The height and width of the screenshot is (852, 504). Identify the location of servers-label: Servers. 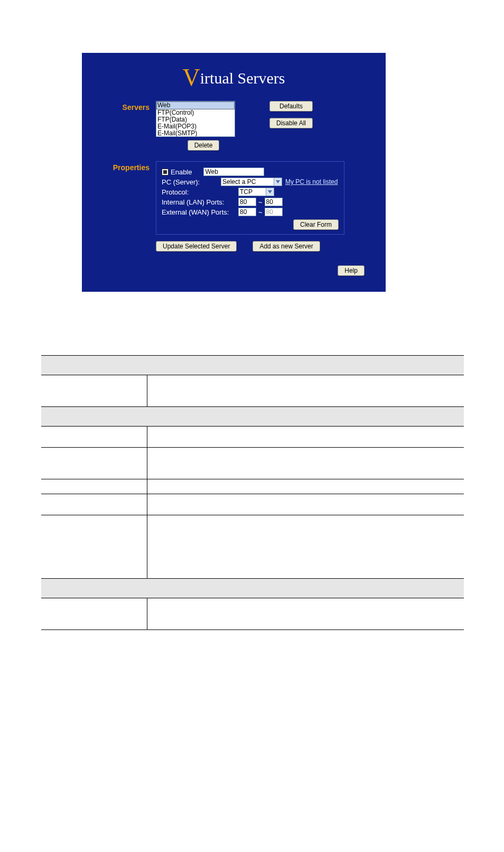
(124, 106).